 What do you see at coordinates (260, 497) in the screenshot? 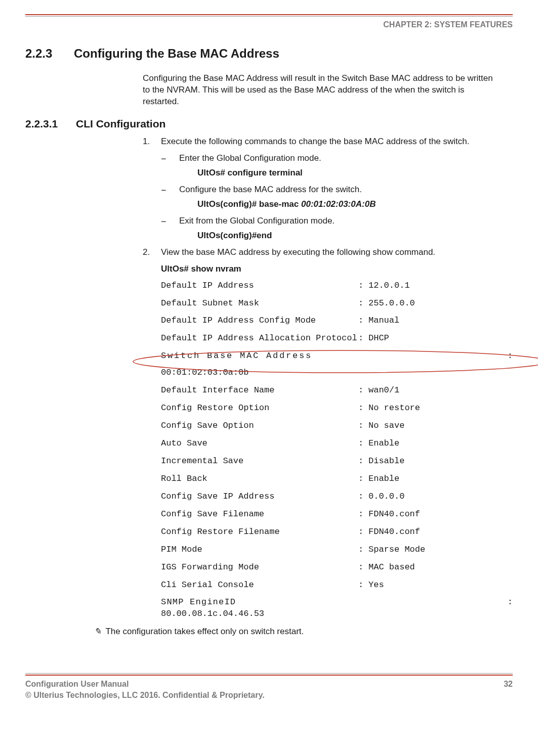
I see `output-label: Config Save IP Address` at bounding box center [260, 497].